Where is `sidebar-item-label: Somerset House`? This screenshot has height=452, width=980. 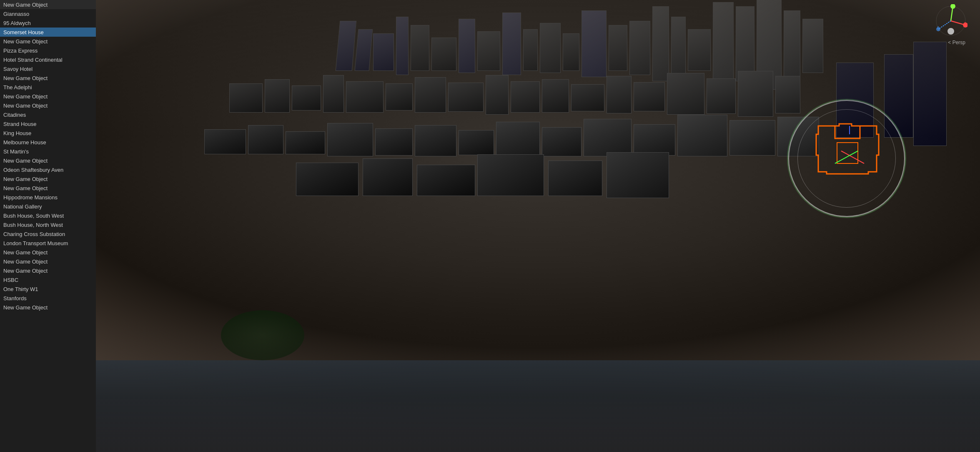 sidebar-item-label: Somerset House is located at coordinates (23, 33).